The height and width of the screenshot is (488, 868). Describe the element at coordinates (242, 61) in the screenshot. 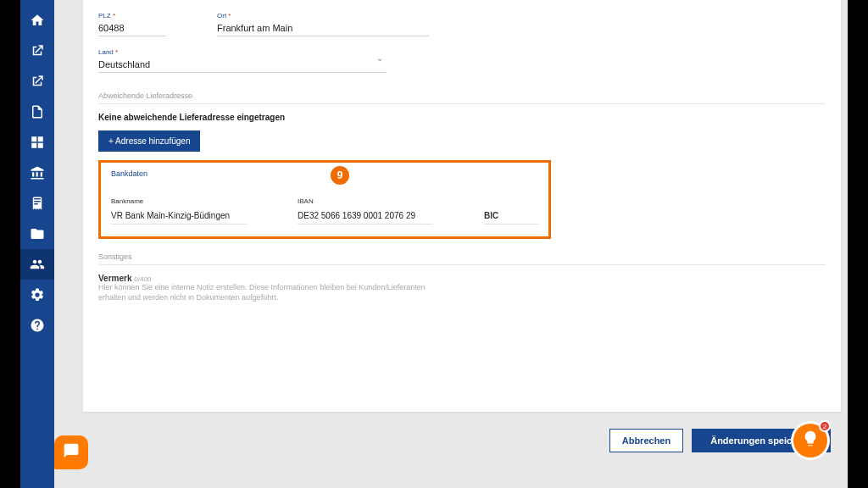

I see `field-land: Land * ⌄` at that location.